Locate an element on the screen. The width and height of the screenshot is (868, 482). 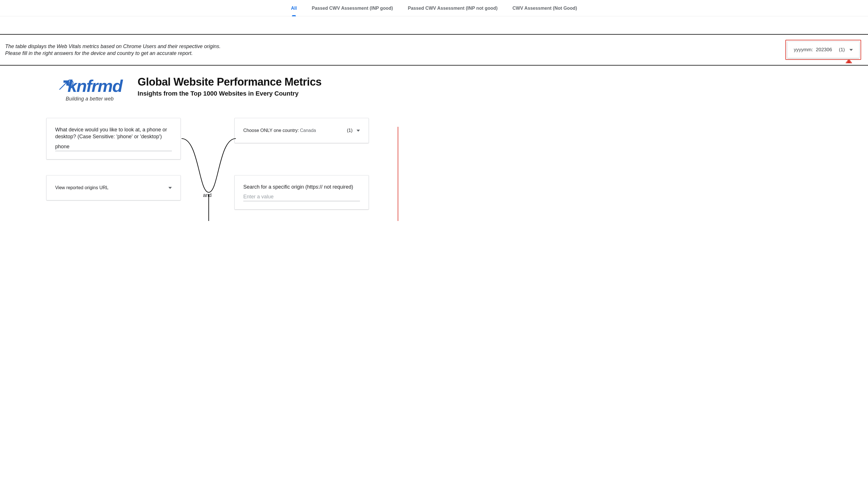
device-input is located at coordinates (114, 146).